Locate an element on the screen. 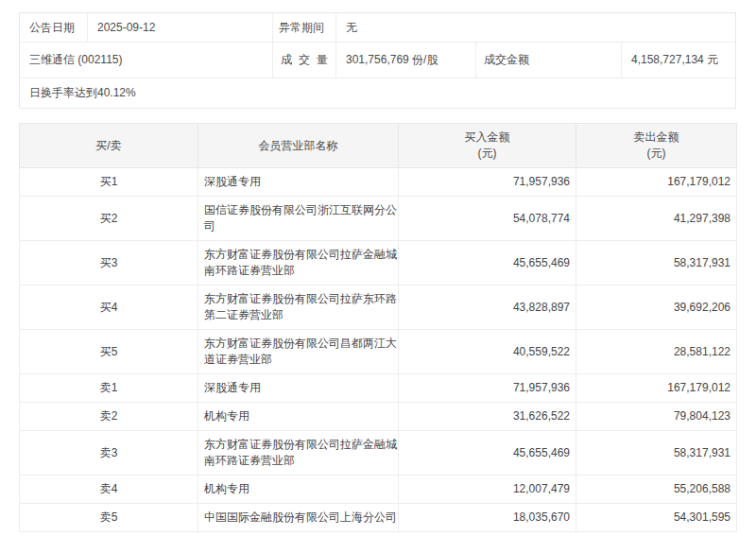 The image size is (756, 536). table-header-row: 买/卖 会员营业部名称 买入金额 (元) 卖出金额 (元) is located at coordinates (378, 146).